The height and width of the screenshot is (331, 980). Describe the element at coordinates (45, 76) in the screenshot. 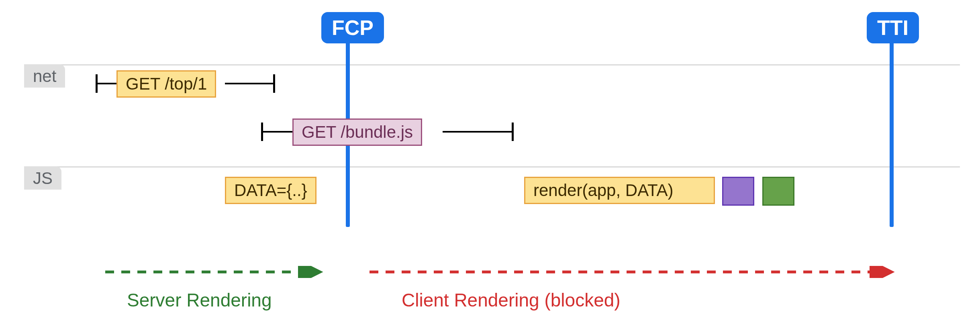

I see `track-label-net: net` at that location.